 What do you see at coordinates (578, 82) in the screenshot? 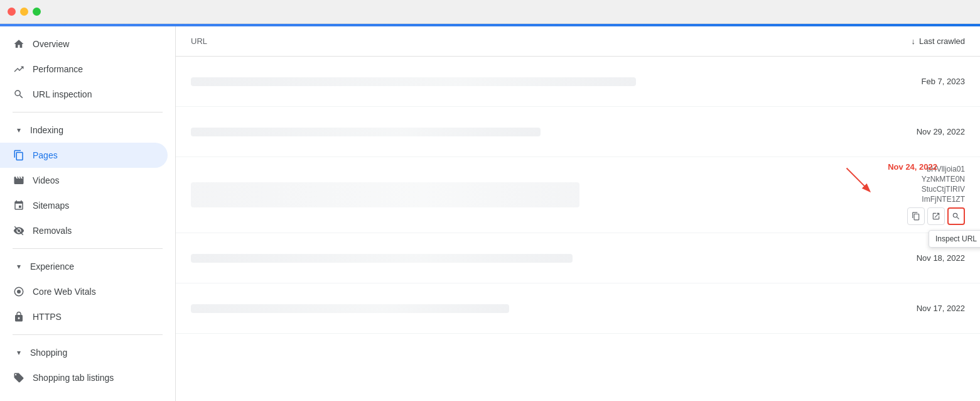
I see `table-row: Feb 7, 2023` at bounding box center [578, 82].